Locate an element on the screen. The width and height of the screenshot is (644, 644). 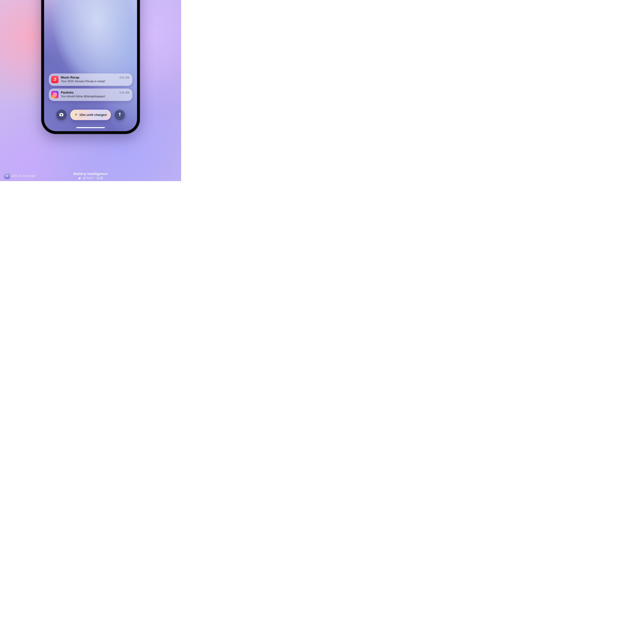
concept-canvas: Music Recap 9:41 AM Your 2025 January Re… is located at coordinates (91, 91).